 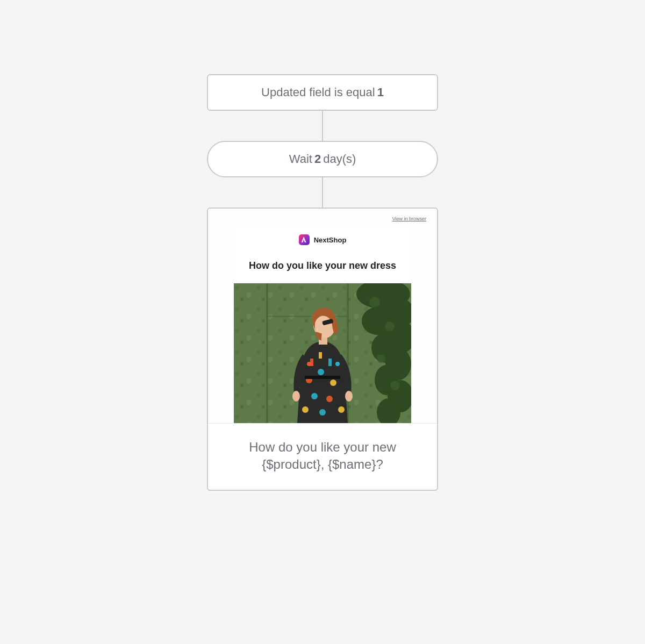 I want to click on condition-node: Updated field is equal 1, so click(x=322, y=92).